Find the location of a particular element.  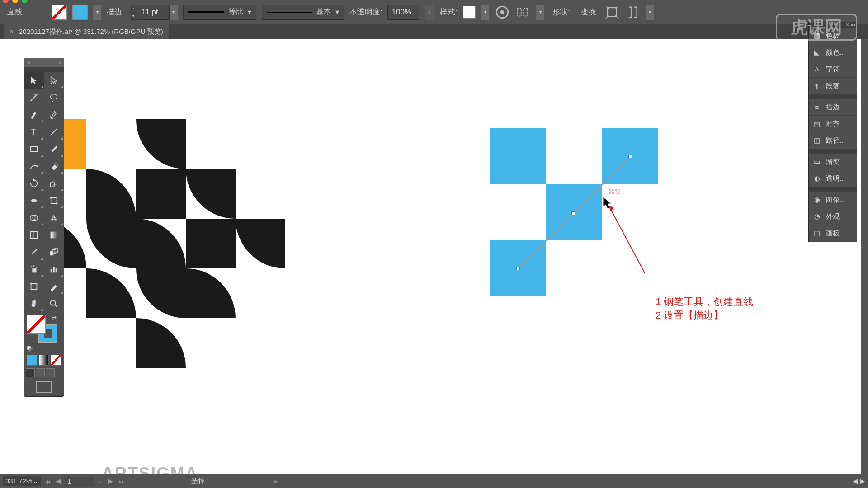

close-window is located at coordinates (5, 2).